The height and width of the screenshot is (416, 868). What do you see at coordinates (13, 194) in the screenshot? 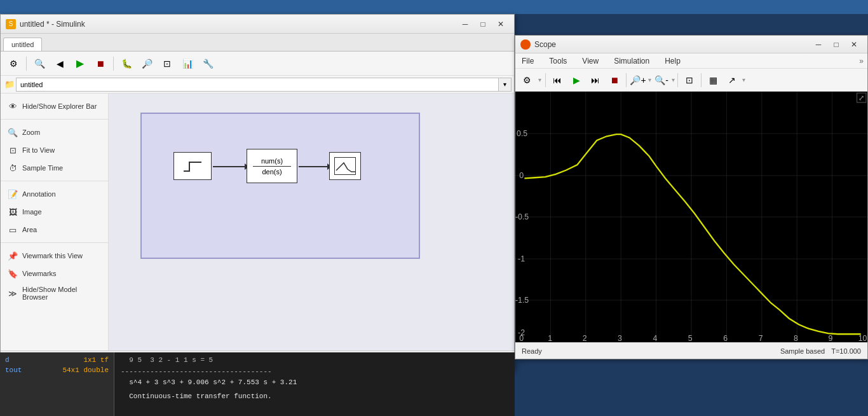
I see `annotation-icon: 📝` at bounding box center [13, 194].